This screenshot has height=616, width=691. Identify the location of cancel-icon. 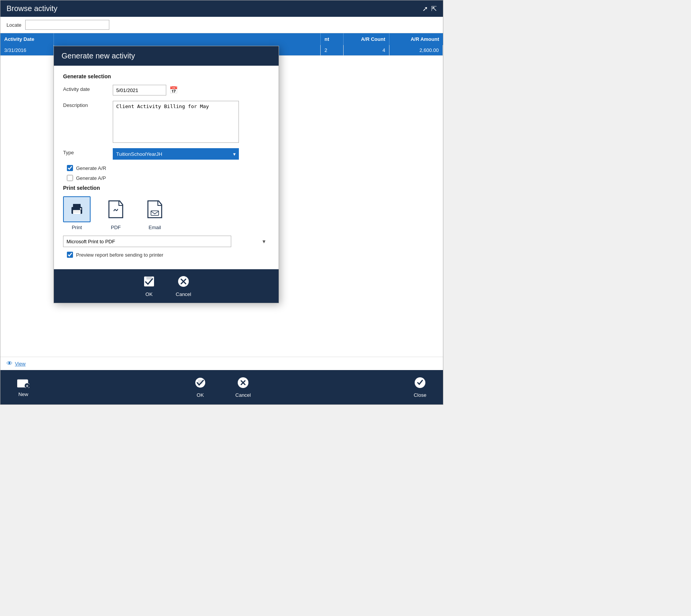
(243, 383).